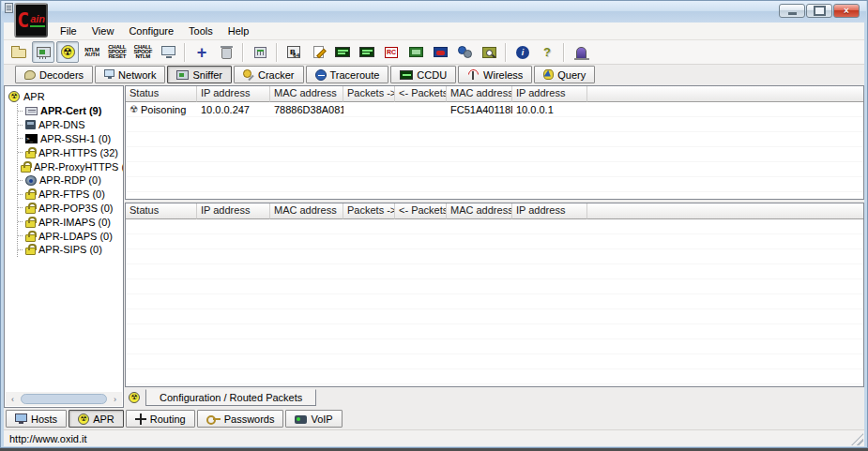  I want to click on scrollbar-thumb, so click(64, 399).